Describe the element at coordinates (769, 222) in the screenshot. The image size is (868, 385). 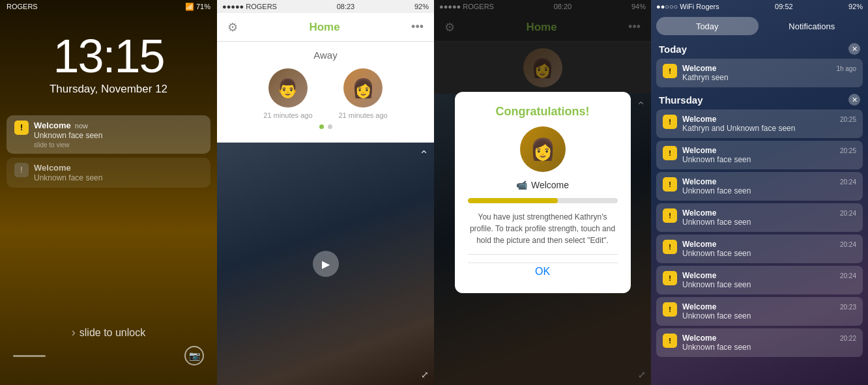
I see `thu-notif-text-4: Unknown face seen` at that location.